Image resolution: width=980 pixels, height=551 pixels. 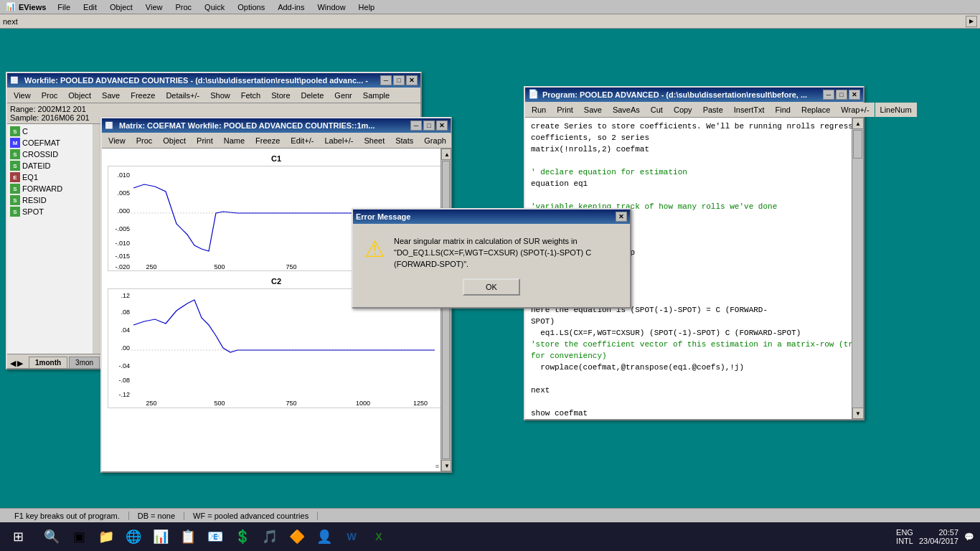 I want to click on next-label: next, so click(x=10, y=22).